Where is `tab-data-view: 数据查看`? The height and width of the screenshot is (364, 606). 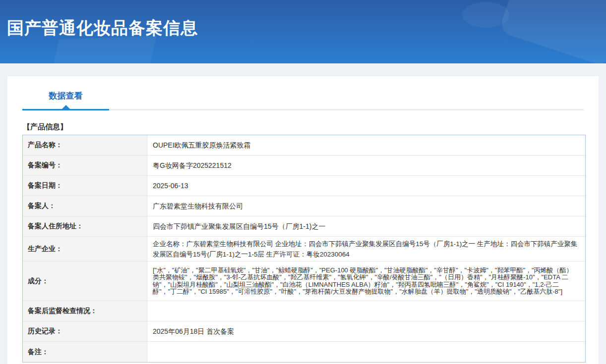
tab-data-view: 数据查看 is located at coordinates (65, 96).